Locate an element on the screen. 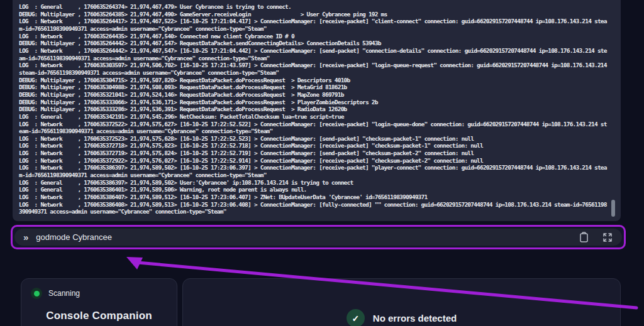  expand-icon is located at coordinates (608, 237).